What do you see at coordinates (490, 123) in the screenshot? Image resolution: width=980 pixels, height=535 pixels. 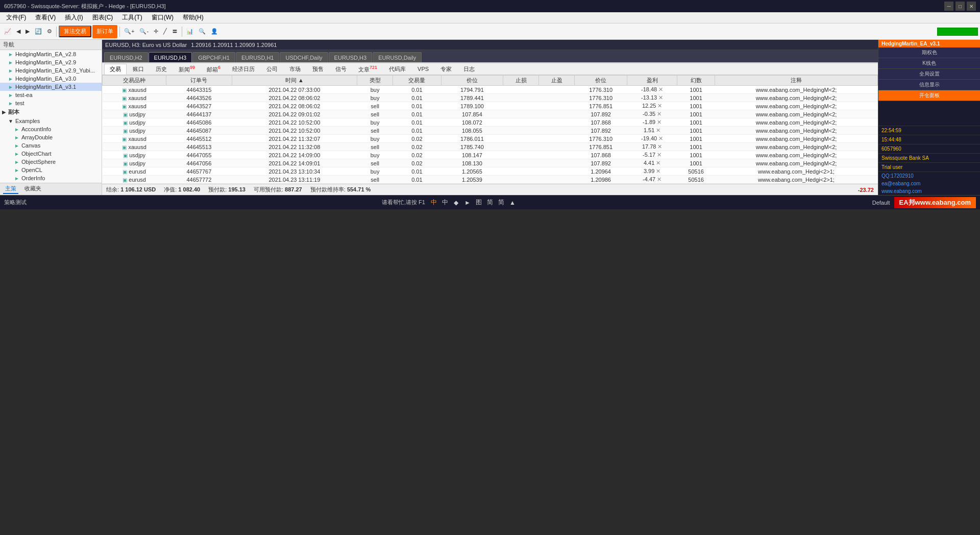 I see `table-row: ▣ usdjpy 44645086 2021.04.22 10:52:00 bu…` at bounding box center [490, 123].